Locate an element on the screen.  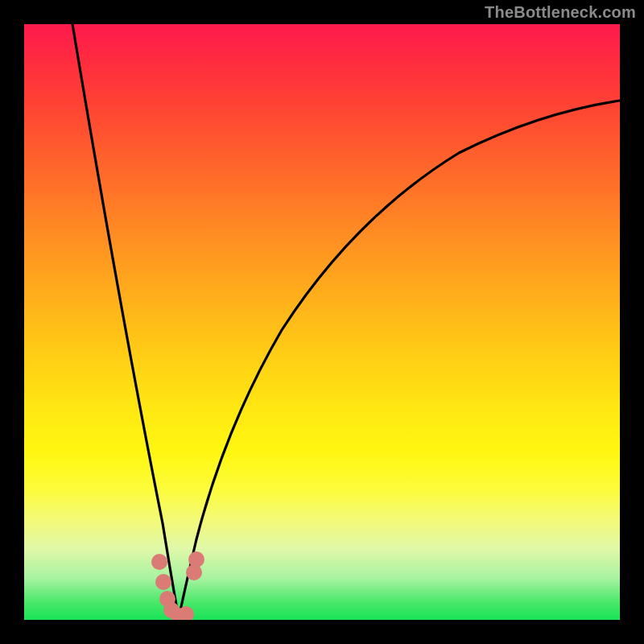
curve-markers is located at coordinates (178, 586).